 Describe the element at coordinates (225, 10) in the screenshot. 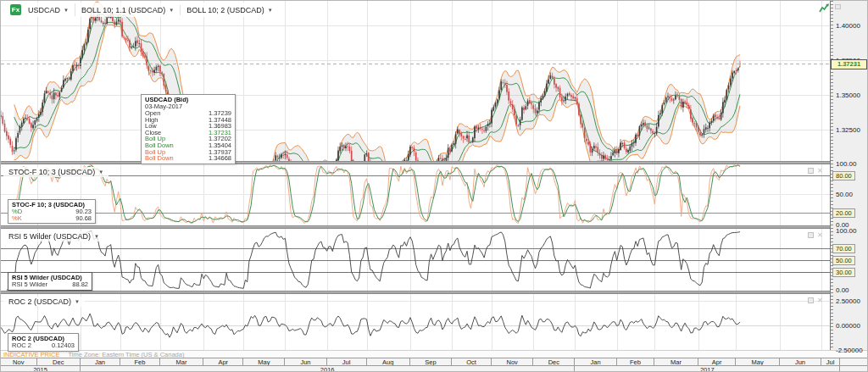

I see `boll-outer-label: BOLL 10; 2 (USDCAD)` at that location.